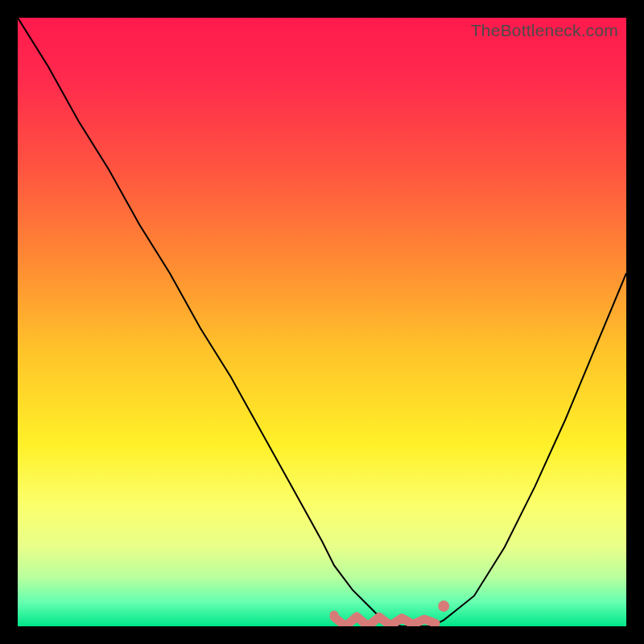  What do you see at coordinates (385, 621) in the screenshot?
I see `optimal-range-marker` at bounding box center [385, 621].